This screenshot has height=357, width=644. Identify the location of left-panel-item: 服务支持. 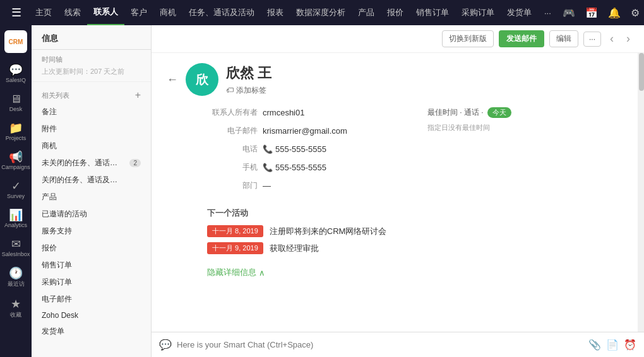
(91, 231).